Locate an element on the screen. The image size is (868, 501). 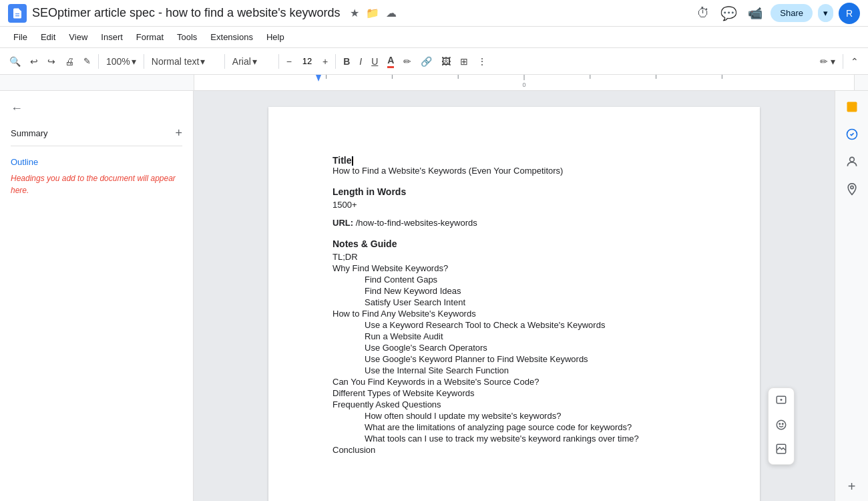
url-line: URL: /how-to-find-websites-keywords is located at coordinates (522, 223).